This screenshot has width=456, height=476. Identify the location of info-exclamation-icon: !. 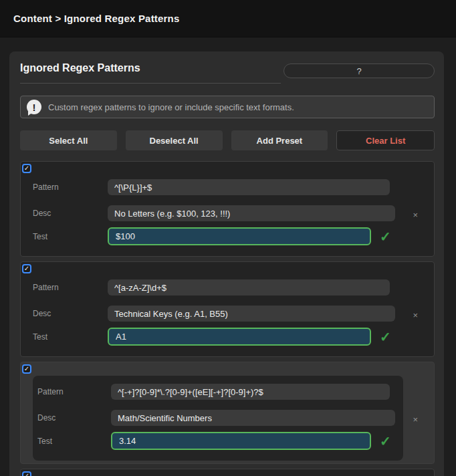
(34, 107).